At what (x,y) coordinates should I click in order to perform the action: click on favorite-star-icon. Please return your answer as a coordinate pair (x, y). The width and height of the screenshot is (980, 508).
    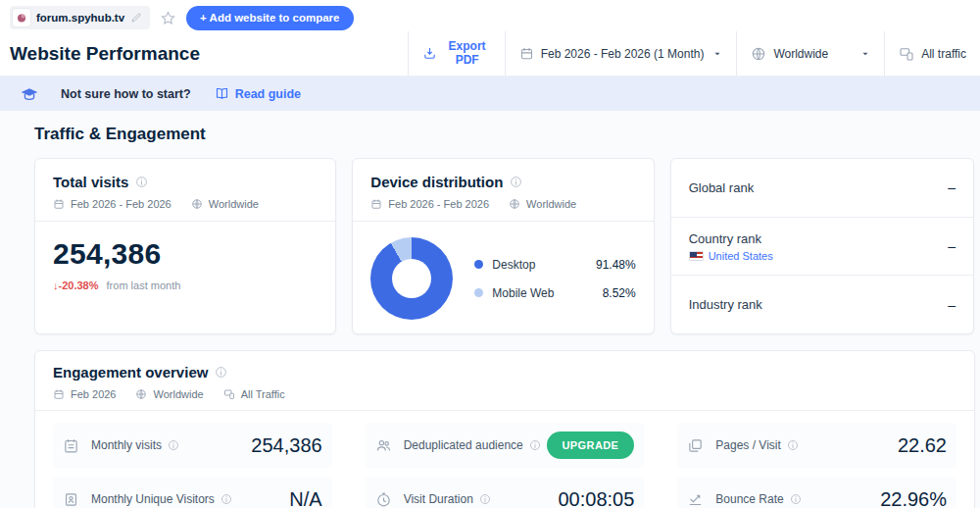
    Looking at the image, I should click on (169, 18).